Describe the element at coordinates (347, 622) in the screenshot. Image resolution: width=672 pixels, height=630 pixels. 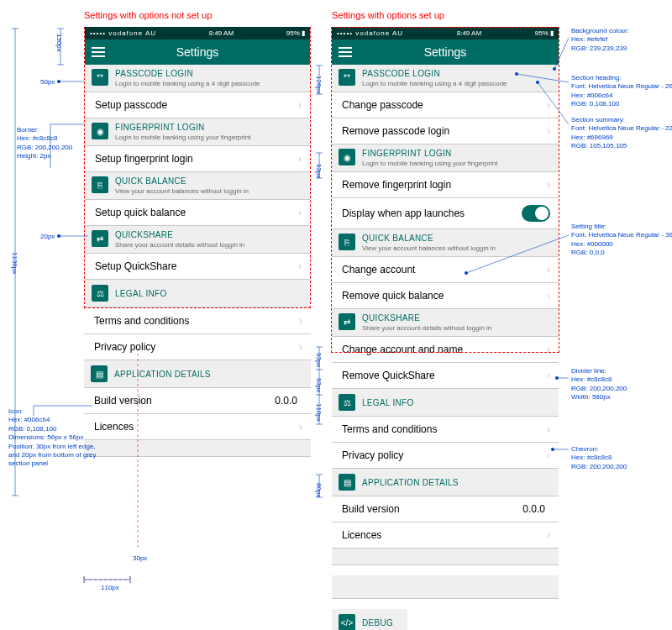
I see `debug-icon: </>` at that location.